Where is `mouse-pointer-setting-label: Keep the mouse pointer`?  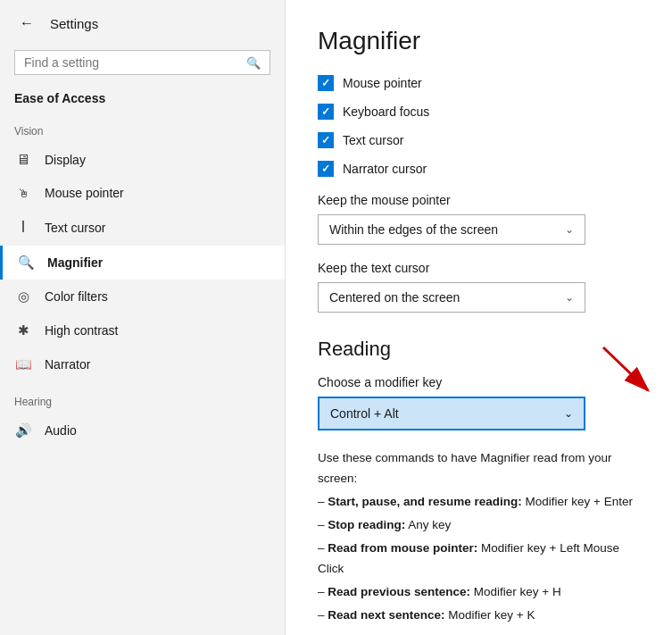
mouse-pointer-setting-label: Keep the mouse pointer is located at coordinates (478, 200).